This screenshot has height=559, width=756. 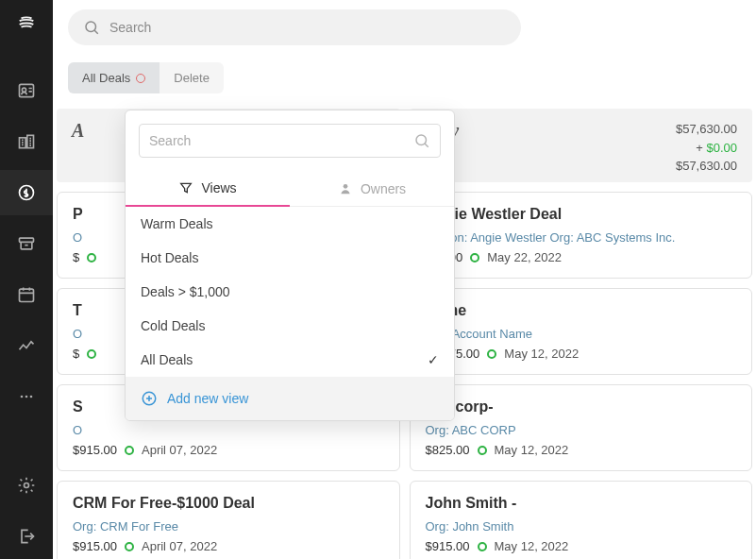 I want to click on nav-organizations, so click(x=26, y=142).